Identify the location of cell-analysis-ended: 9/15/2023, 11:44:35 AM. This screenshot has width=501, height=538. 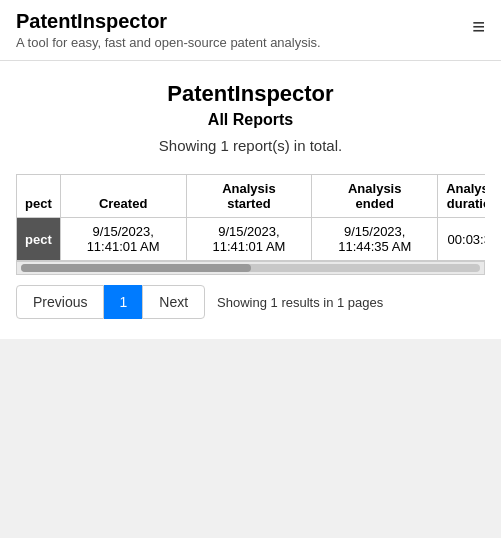
(375, 240).